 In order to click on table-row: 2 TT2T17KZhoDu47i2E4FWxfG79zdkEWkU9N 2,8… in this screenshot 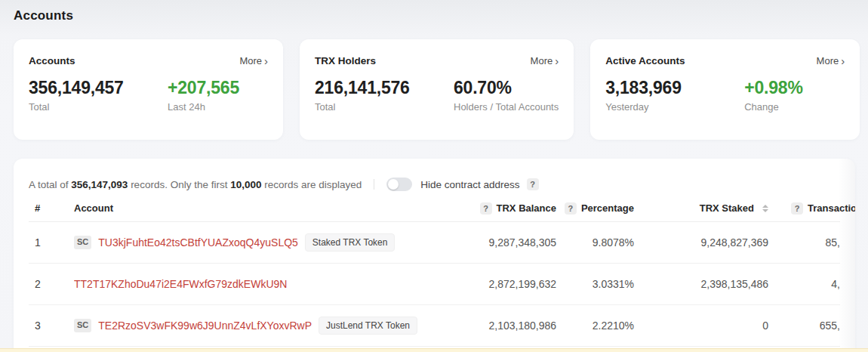, I will do `click(435, 284)`.